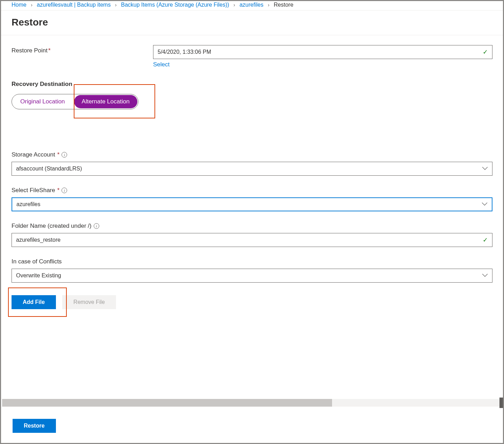  Describe the element at coordinates (252, 169) in the screenshot. I see `storage-account-dropdown: afsaccount (StandardLRS)` at that location.